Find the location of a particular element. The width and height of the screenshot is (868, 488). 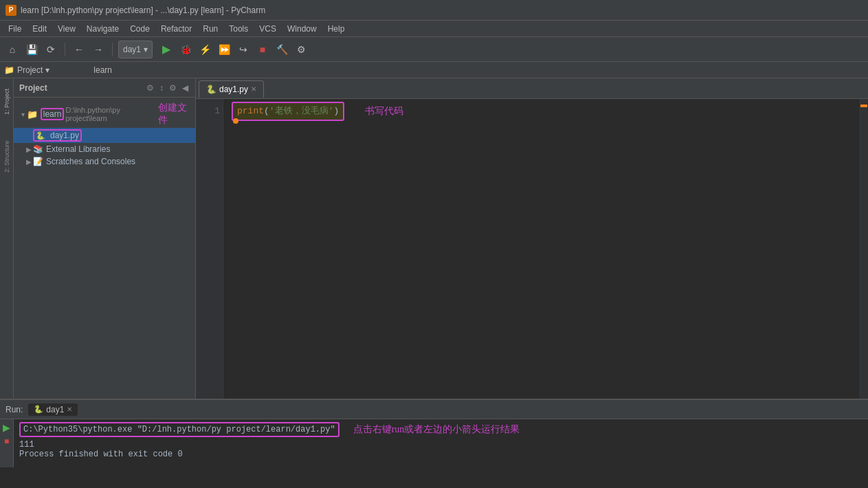

editor-tab-day1py: 🐍 day1.py ✕ is located at coordinates (231, 89).